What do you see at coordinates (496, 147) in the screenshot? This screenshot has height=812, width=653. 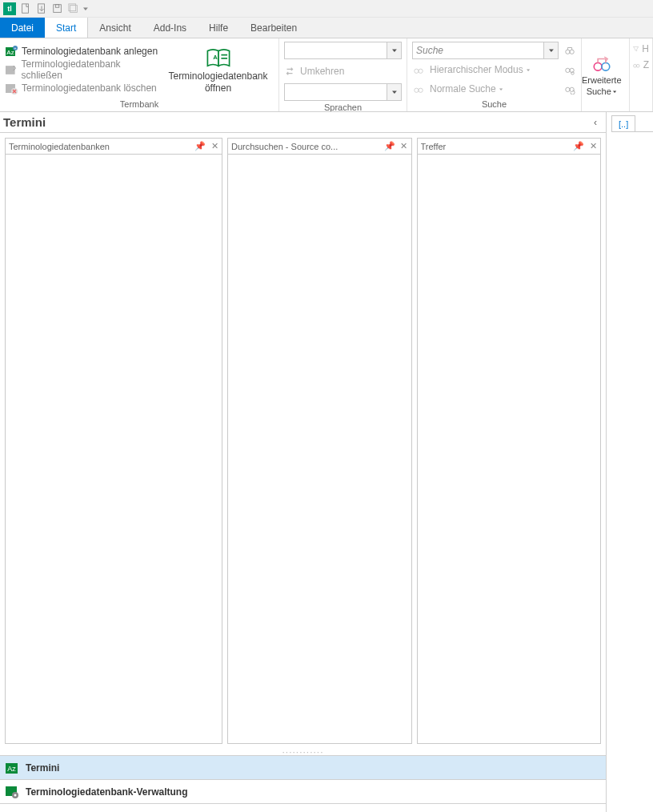 I see `pane-hits-title: Treffer` at bounding box center [496, 147].